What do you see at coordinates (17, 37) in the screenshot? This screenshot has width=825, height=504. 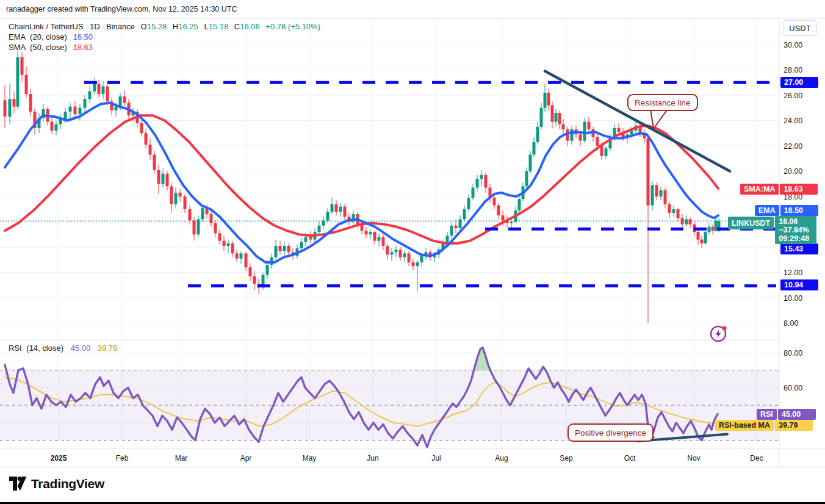 I see `ema-name: EMA` at bounding box center [17, 37].